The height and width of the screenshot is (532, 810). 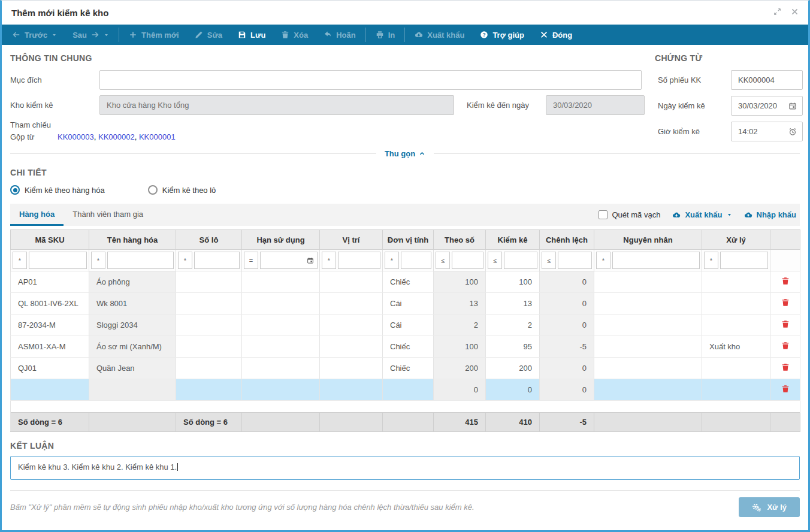 I want to click on filter-input-lot, so click(x=217, y=260).